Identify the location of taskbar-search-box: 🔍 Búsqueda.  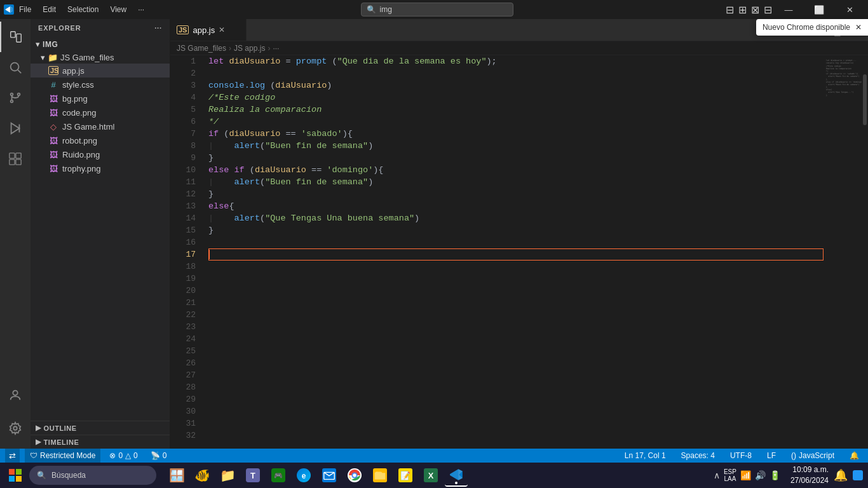
(93, 475).